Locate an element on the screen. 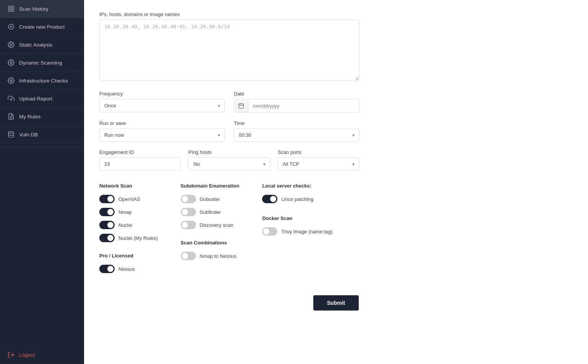 The width and height of the screenshot is (588, 364). toggle-row-nmap-nessus: Nmap to Nessus is located at coordinates (210, 256).